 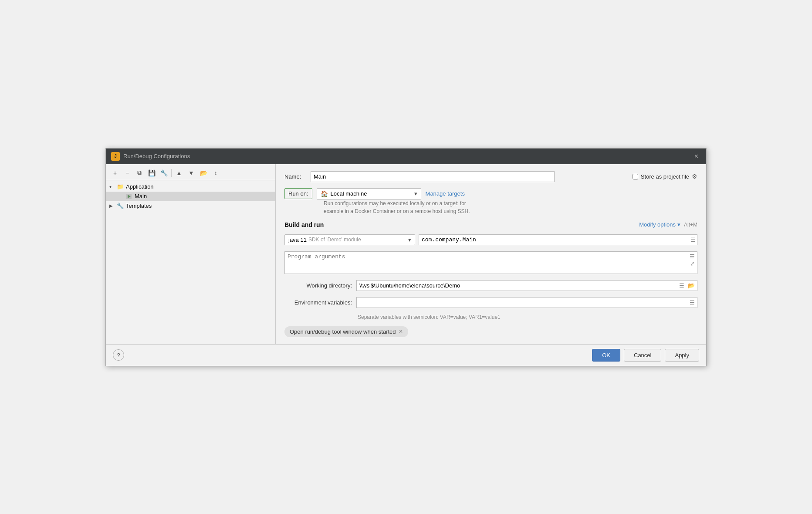 I want to click on dialog-title: Run/Debug Configurations, so click(x=157, y=156).